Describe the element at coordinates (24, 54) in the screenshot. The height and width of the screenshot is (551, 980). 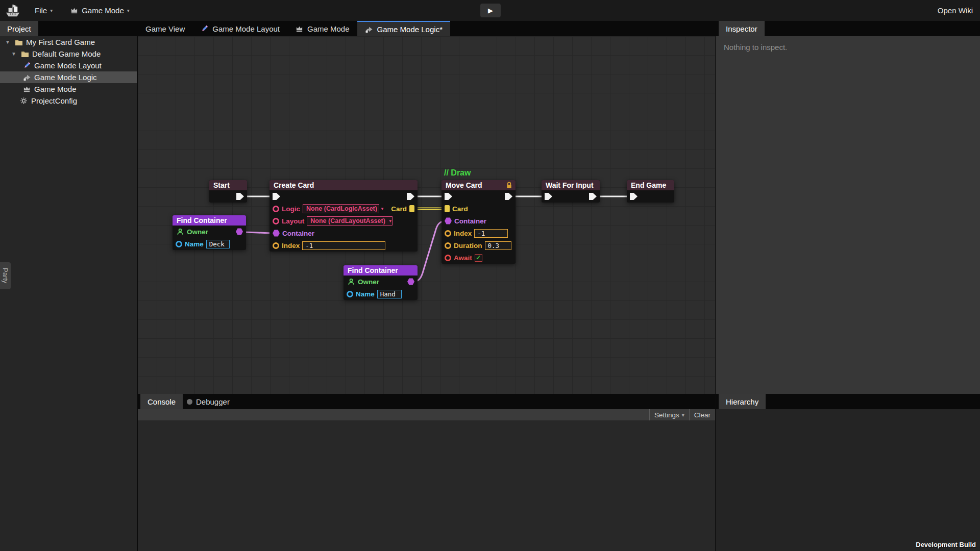
I see `folder-icon` at that location.